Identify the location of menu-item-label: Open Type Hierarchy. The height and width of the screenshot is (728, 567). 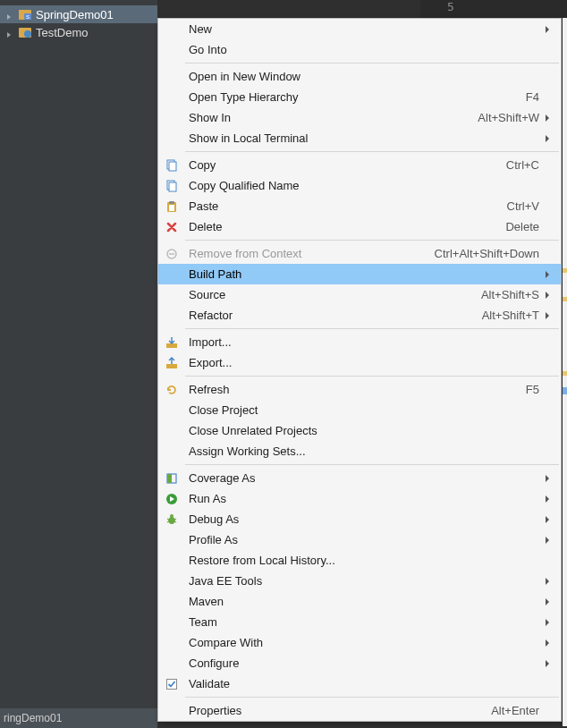
(356, 97).